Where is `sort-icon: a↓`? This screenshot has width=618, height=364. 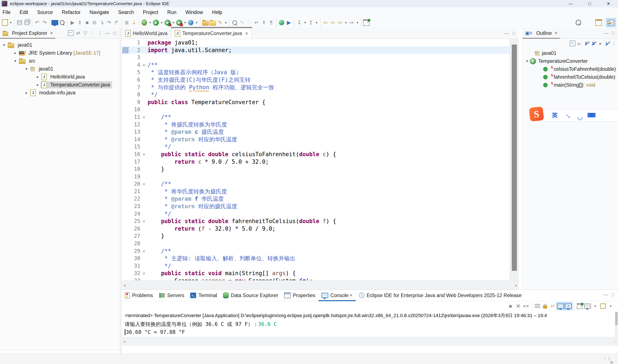
sort-icon: a↓ is located at coordinates (579, 43).